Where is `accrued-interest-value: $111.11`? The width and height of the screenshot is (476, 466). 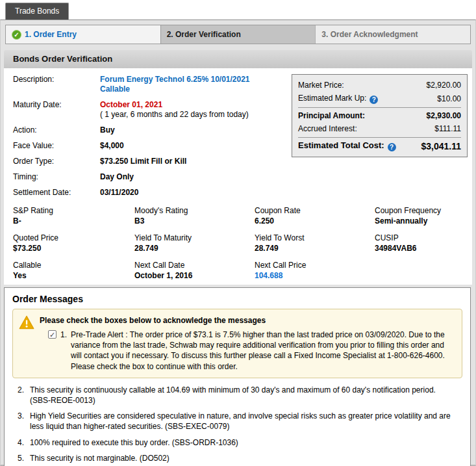
accrued-interest-value: $111.11 is located at coordinates (448, 129).